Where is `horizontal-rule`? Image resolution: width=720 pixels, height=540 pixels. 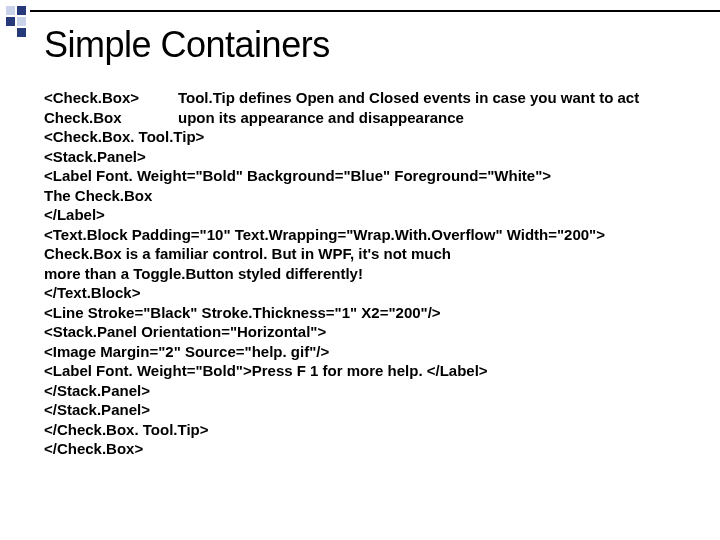 horizontal-rule is located at coordinates (375, 11).